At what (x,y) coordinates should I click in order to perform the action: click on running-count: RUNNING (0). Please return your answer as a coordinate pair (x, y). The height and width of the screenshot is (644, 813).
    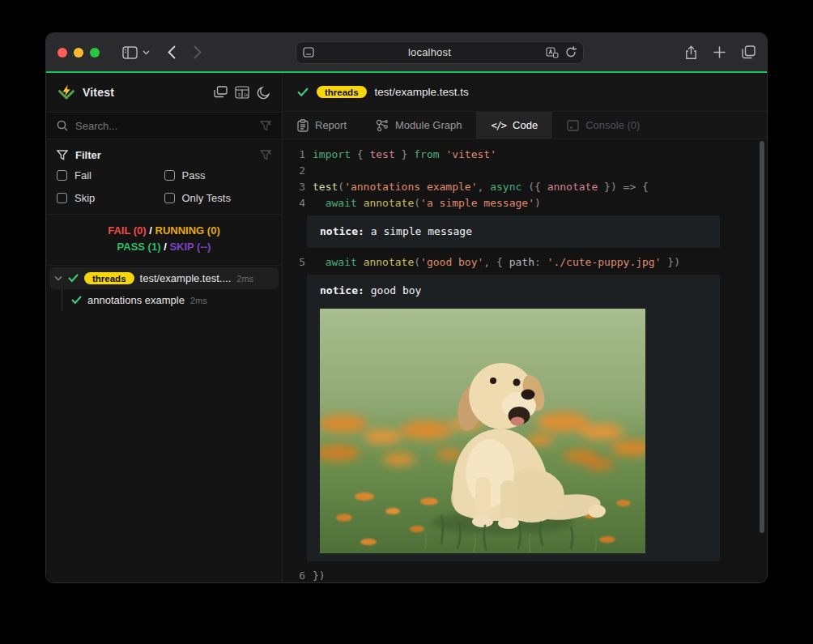
    Looking at the image, I should click on (188, 230).